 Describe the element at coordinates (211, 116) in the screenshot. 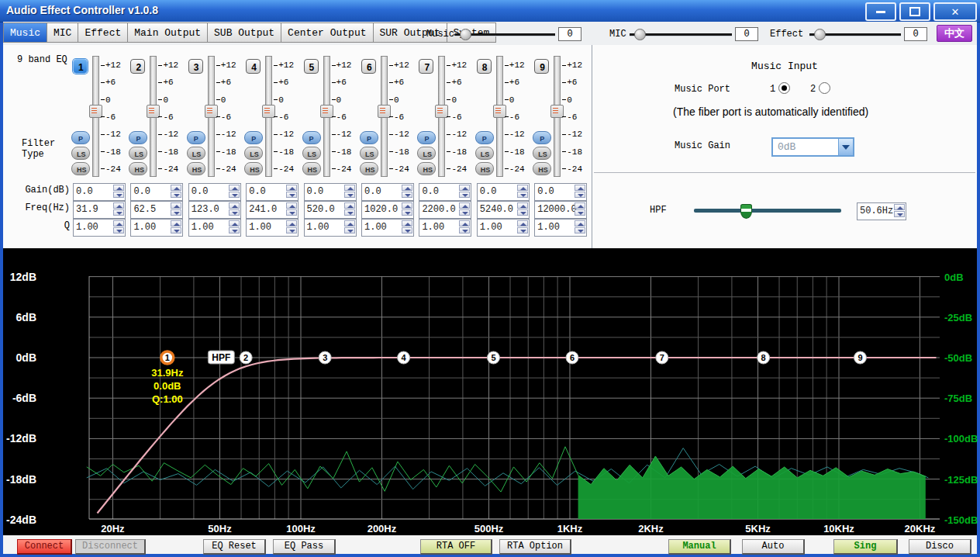

I see `band-3-gain-slider` at that location.